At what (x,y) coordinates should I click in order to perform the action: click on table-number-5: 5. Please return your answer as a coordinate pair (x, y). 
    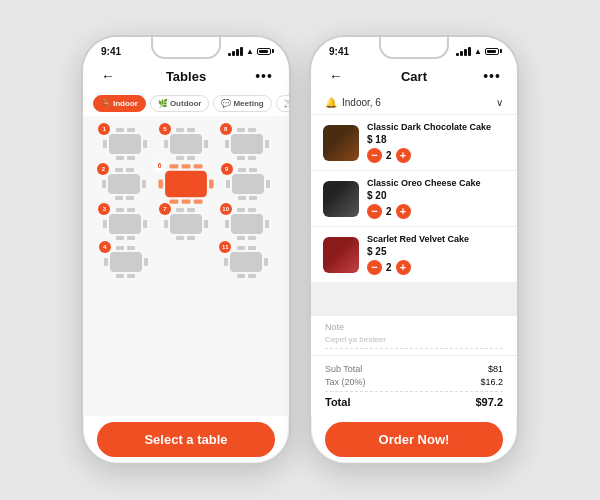
    Looking at the image, I should click on (165, 129).